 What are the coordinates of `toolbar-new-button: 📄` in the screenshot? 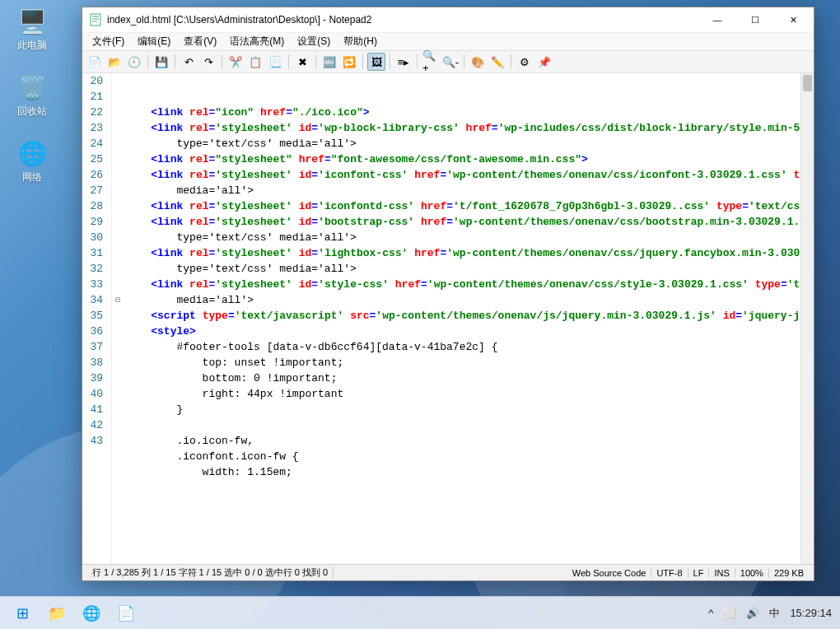 It's located at (95, 62).